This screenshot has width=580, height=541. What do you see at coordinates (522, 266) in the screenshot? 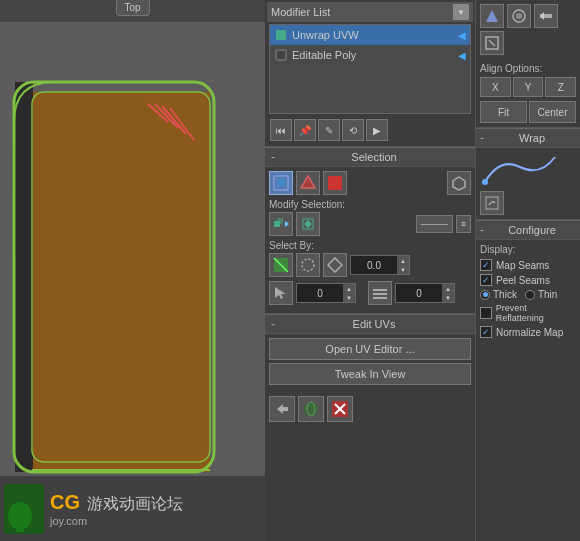
I see `map-seams-label: Map Seams` at bounding box center [522, 266].